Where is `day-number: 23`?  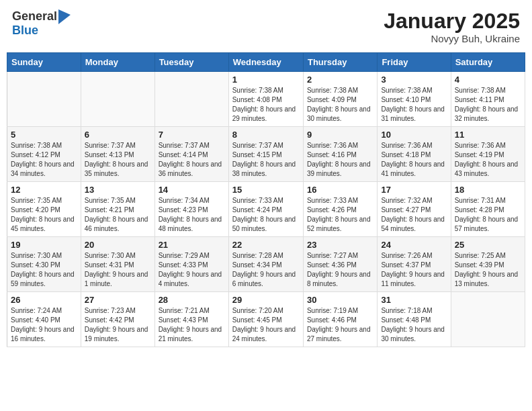 day-number: 23 is located at coordinates (340, 244).